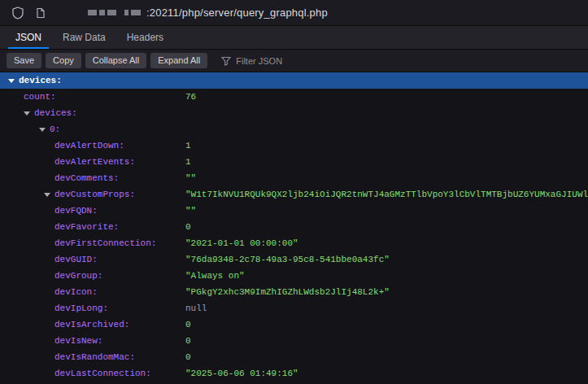 The image size is (588, 384). What do you see at coordinates (145, 37) in the screenshot?
I see `tab-headers: Headers` at bounding box center [145, 37].